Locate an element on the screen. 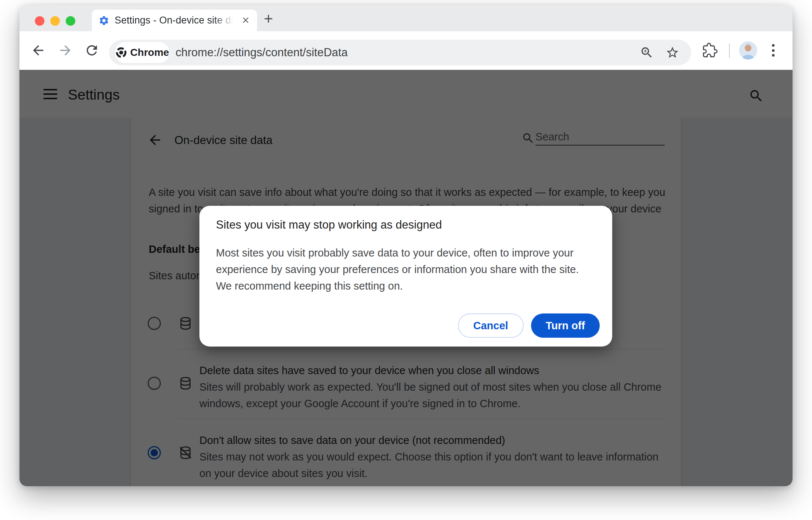 The width and height of the screenshot is (812, 520). extensions-puzzle-icon is located at coordinates (710, 50).